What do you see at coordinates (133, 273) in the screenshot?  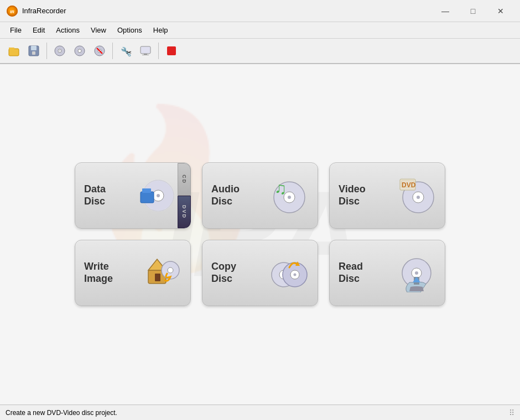 I see `write-image-button: WriteImage` at bounding box center [133, 273].